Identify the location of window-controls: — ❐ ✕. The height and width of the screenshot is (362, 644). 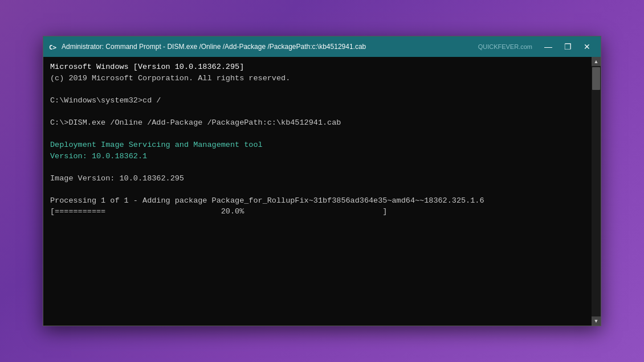
(568, 47).